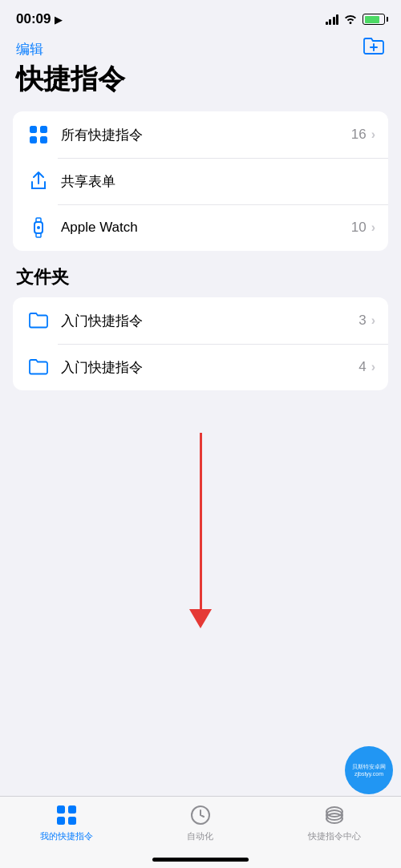  What do you see at coordinates (332, 19) in the screenshot?
I see `signal-bars-icon` at bounding box center [332, 19].